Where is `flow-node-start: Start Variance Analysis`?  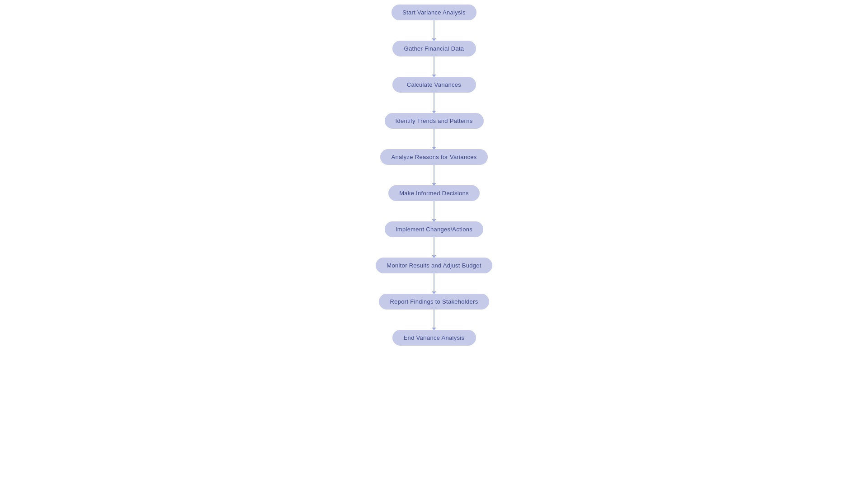 flow-node-start: Start Variance Analysis is located at coordinates (434, 13).